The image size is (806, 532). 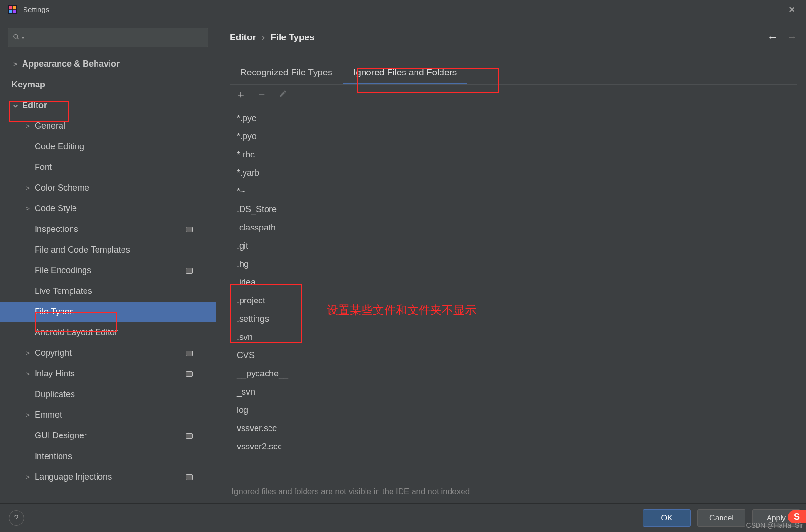 I want to click on ignore-pattern-item: *~, so click(x=513, y=191).